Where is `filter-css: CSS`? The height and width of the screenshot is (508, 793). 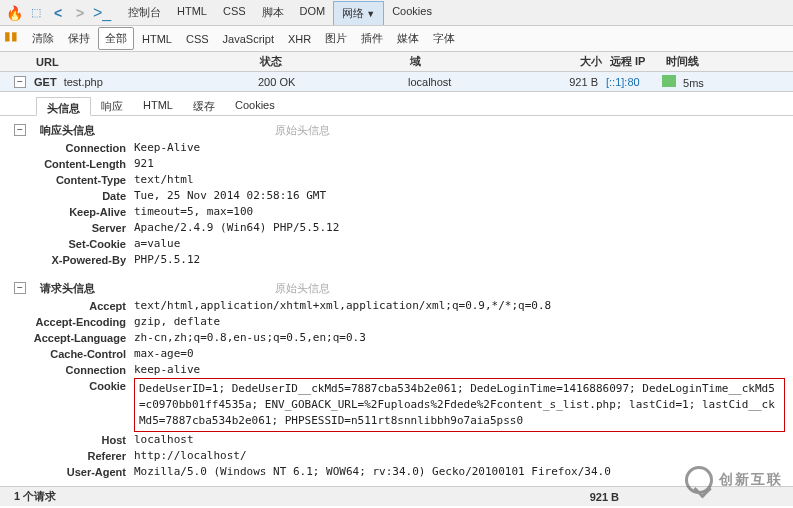
filter-css: CSS is located at coordinates (198, 39).